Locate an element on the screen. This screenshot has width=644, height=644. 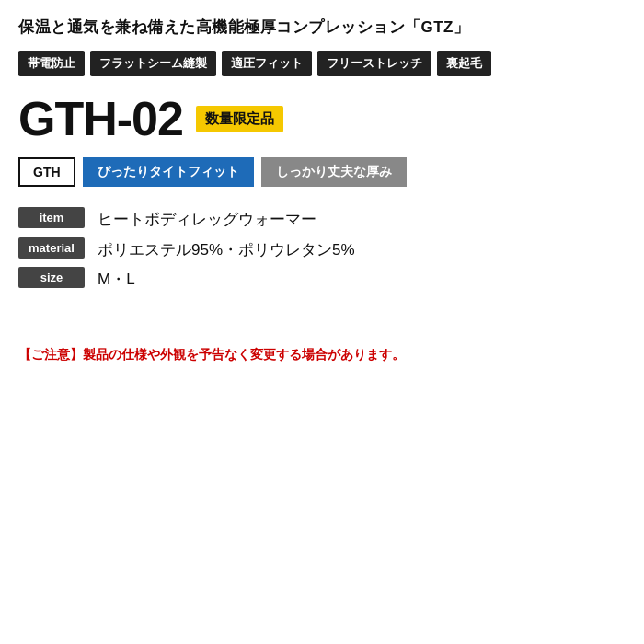
spec-row: materialポリエステル95%・ポリウレタン5% is located at coordinates (322, 250).